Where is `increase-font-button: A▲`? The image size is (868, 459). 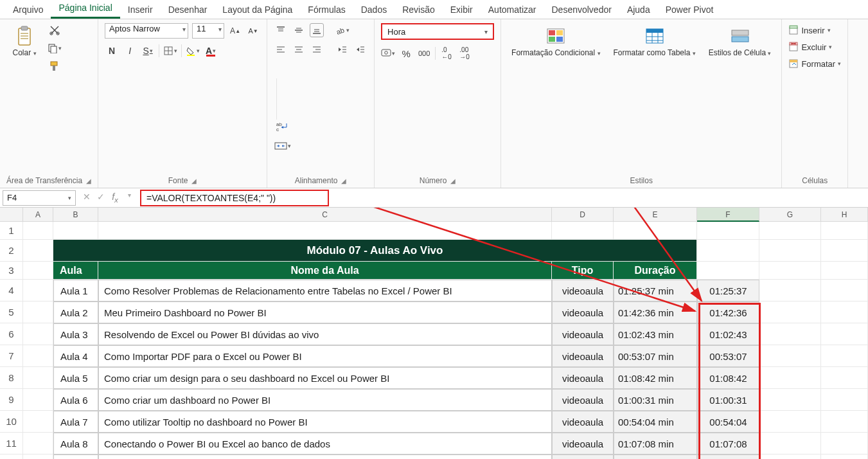 increase-font-button: A▲ is located at coordinates (235, 31).